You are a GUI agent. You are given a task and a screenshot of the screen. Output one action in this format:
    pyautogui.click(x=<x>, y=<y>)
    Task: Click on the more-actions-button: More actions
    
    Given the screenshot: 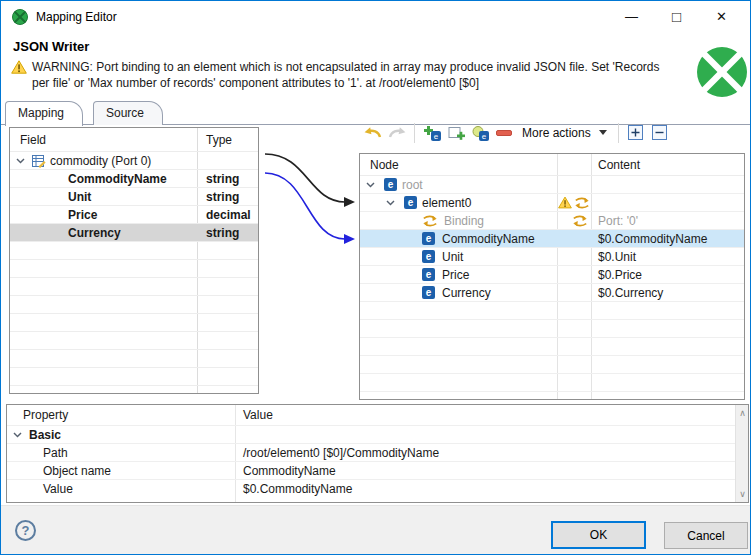 What is the action you would take?
    pyautogui.click(x=564, y=133)
    